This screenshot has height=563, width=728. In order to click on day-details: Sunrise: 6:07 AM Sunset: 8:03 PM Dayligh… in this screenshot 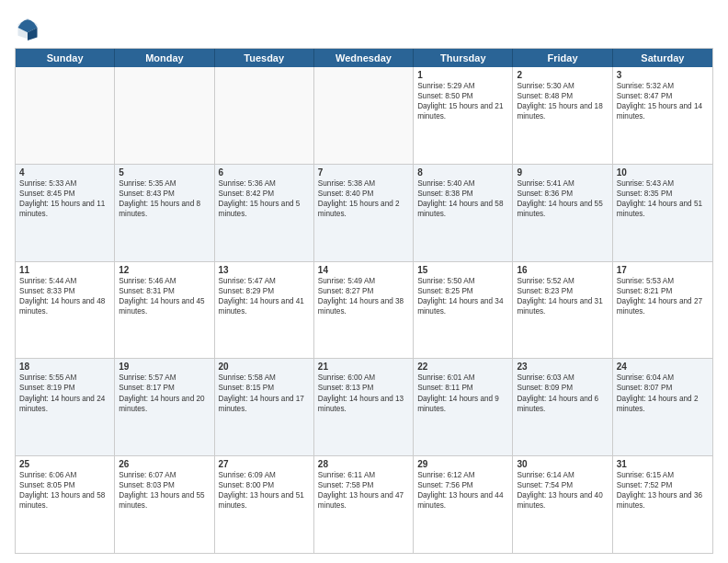, I will do `click(164, 490)`.